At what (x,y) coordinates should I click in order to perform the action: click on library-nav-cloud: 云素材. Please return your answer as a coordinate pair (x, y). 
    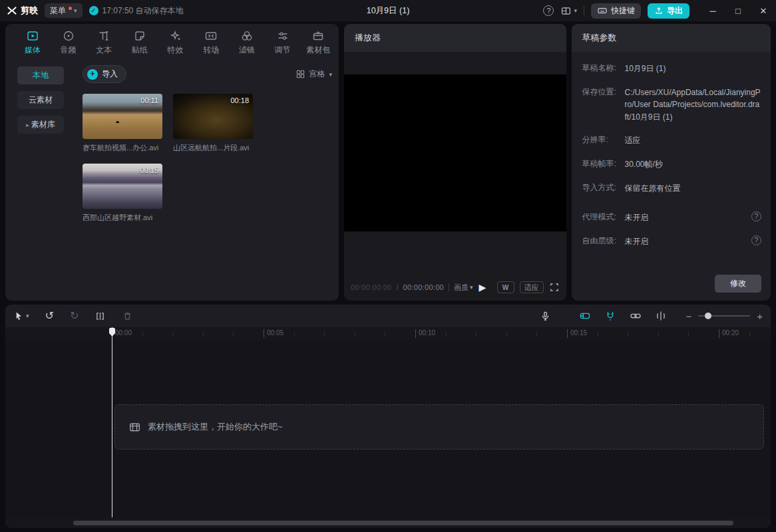
    Looking at the image, I should click on (41, 100).